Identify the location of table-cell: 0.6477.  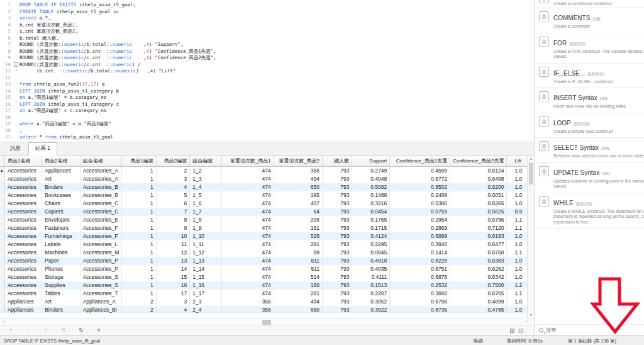
(479, 244).